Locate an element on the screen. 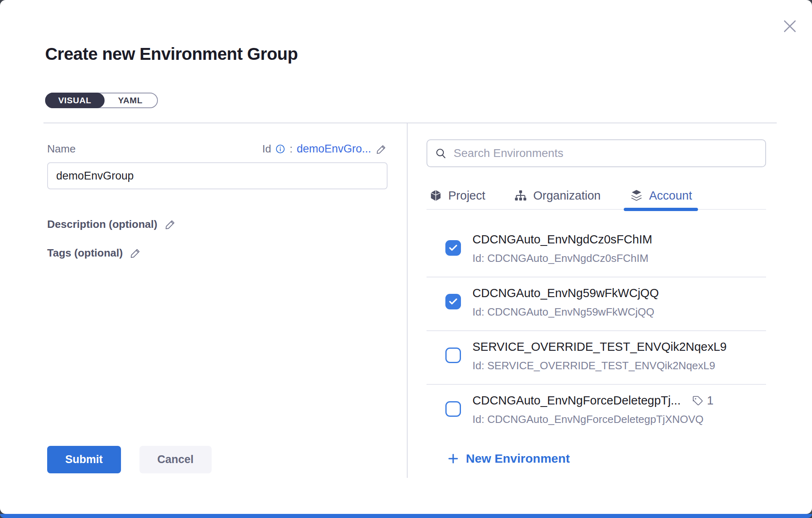  edit-description-pencil-icon is located at coordinates (171, 225).